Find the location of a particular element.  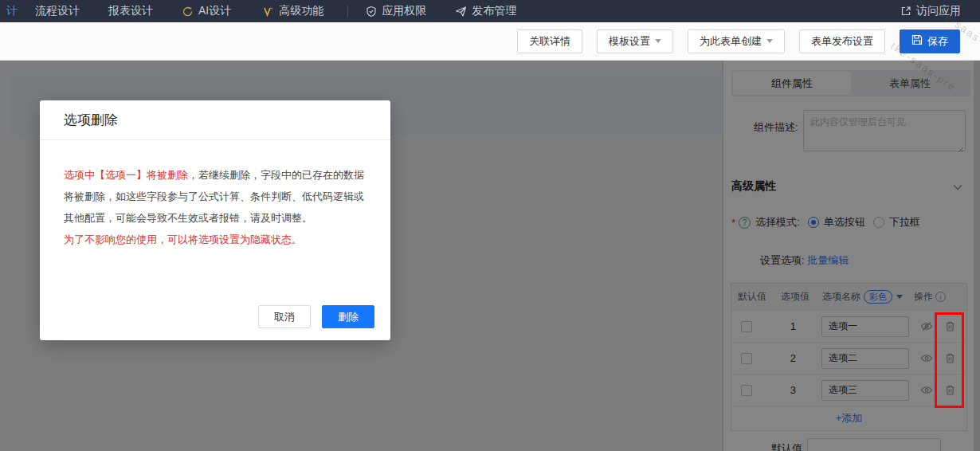

warning-paragraph: 选项中【选项一】将被删除，若继续删除，字段中的已存在的数据将被删除，如这些字段参… is located at coordinates (215, 196).